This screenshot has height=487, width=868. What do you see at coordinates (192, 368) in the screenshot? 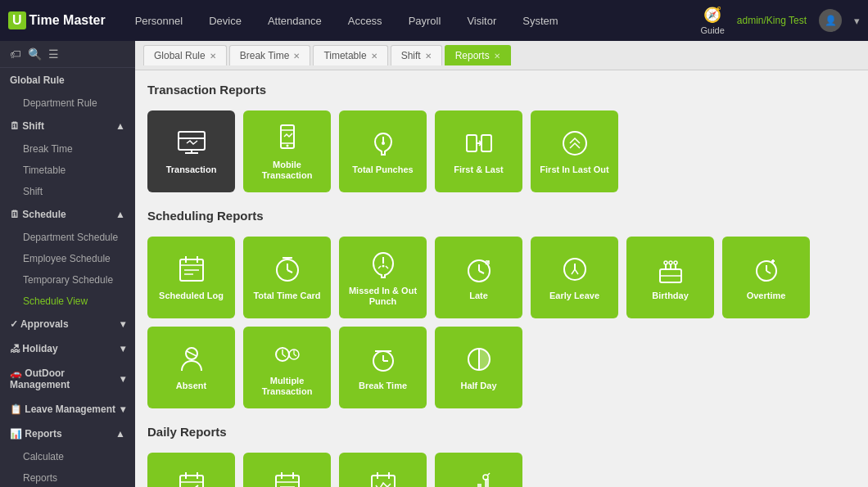
I see `card-absent: Absent` at bounding box center [192, 368].